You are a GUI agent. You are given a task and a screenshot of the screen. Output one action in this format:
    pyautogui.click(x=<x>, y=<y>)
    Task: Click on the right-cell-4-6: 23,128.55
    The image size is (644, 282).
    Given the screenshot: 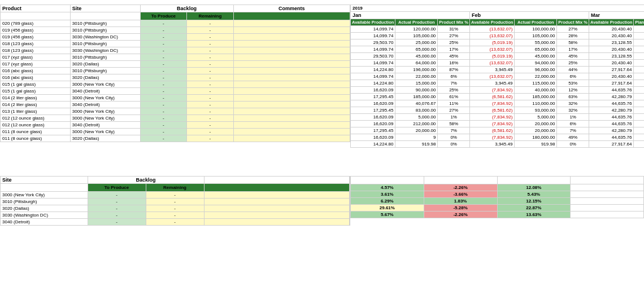 What is the action you would take?
    pyautogui.click(x=611, y=56)
    